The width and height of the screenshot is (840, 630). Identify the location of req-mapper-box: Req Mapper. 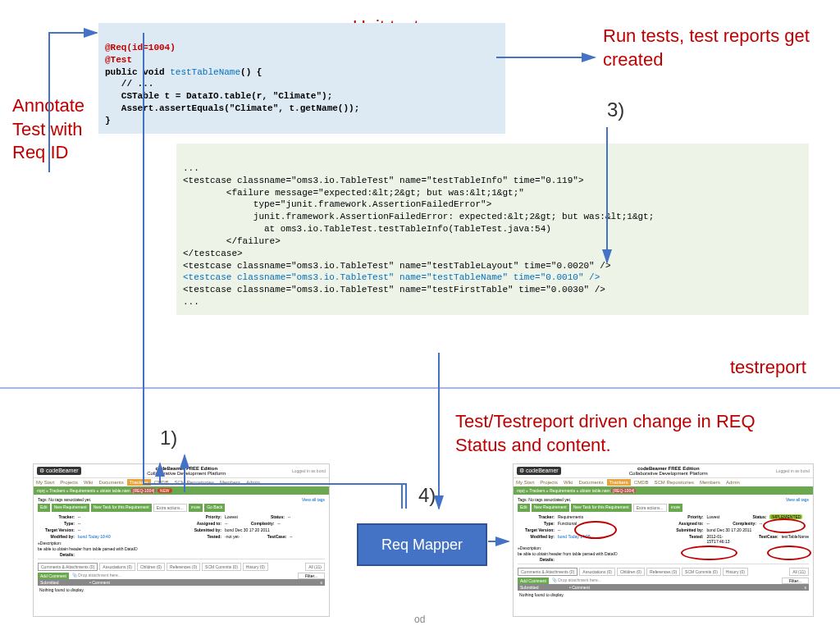
(422, 545).